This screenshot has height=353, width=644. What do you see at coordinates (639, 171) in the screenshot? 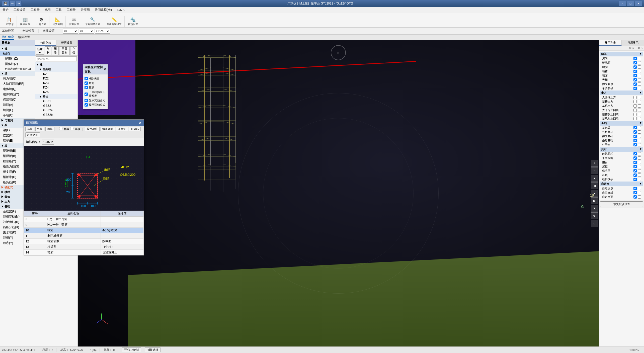
I see `cb-baowenceng-color` at bounding box center [639, 171].